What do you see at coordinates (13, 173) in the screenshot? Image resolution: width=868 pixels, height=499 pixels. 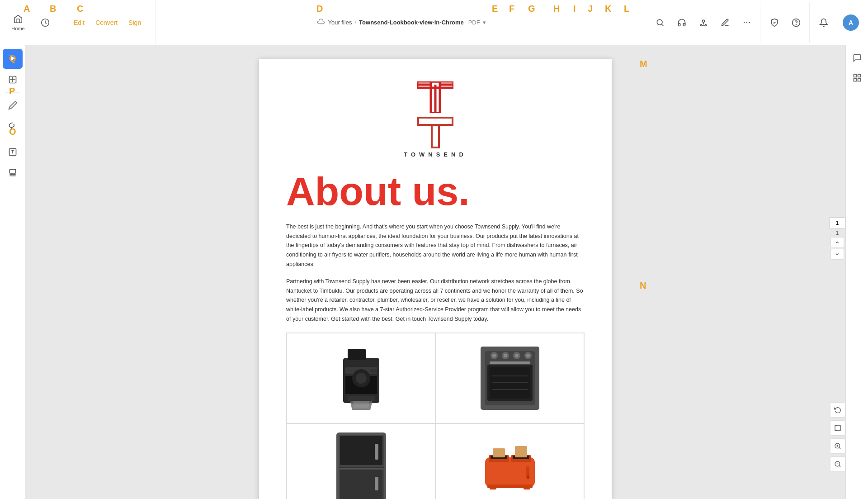 I see `stamp-tool-button` at bounding box center [13, 173].